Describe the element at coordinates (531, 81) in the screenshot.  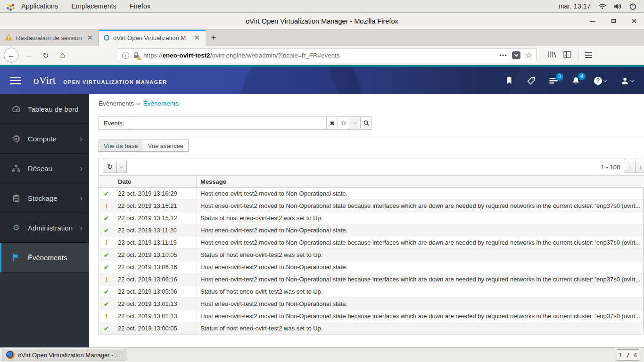
I see `tags-icon` at that location.